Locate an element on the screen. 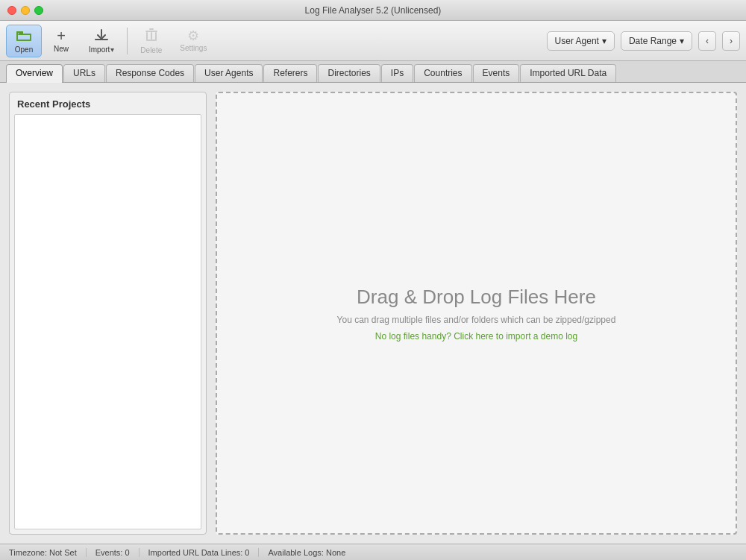  available-logs-status: Available Logs: None is located at coordinates (307, 553).